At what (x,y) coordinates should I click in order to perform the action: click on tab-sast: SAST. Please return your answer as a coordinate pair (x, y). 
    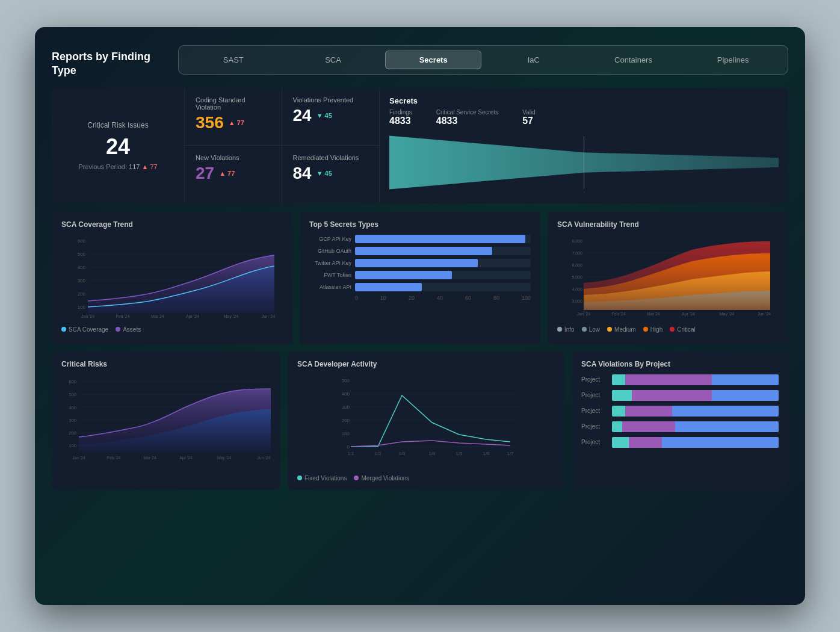
    Looking at the image, I should click on (233, 60).